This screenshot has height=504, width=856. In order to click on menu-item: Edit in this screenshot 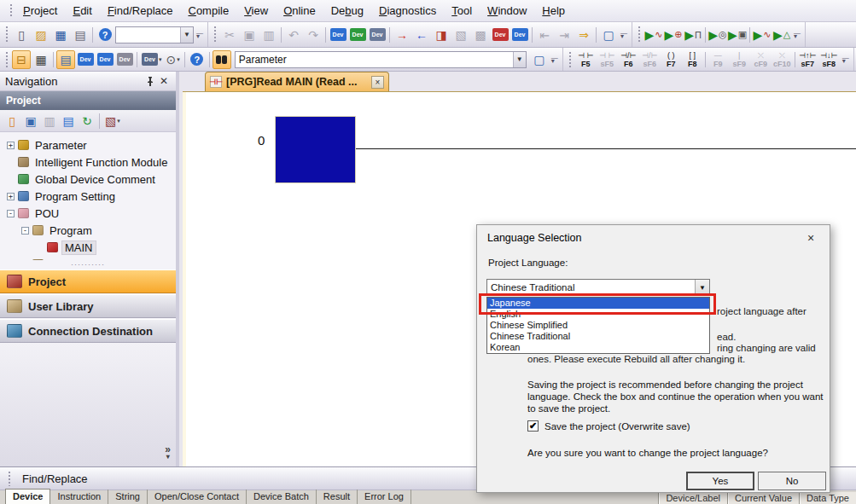, I will do `click(82, 10)`.